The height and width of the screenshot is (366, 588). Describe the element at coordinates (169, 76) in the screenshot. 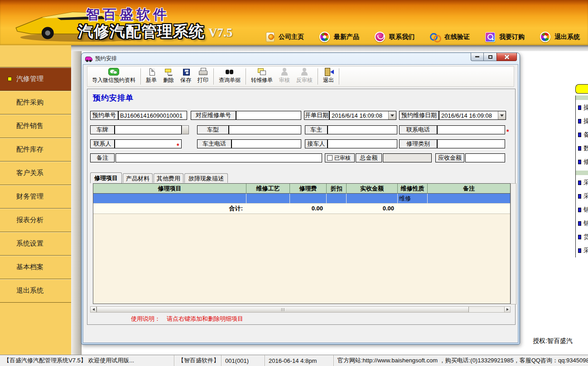

I see `delete-button: 删除` at that location.